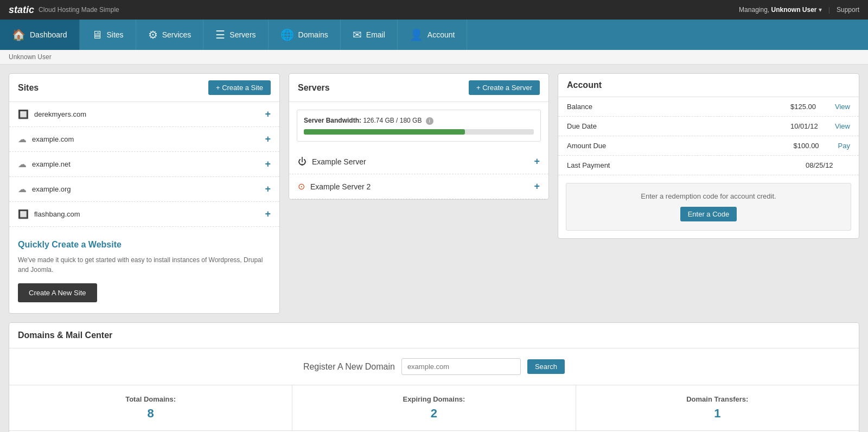 The height and width of the screenshot is (432, 868). Describe the element at coordinates (144, 139) in the screenshot. I see `list-item: ☁ example.com +` at that location.